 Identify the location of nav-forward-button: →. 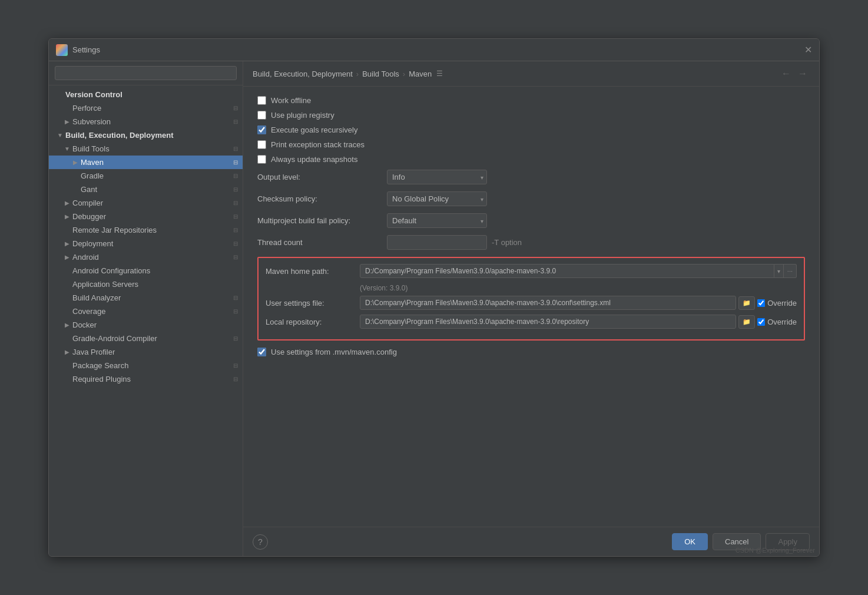
(803, 74).